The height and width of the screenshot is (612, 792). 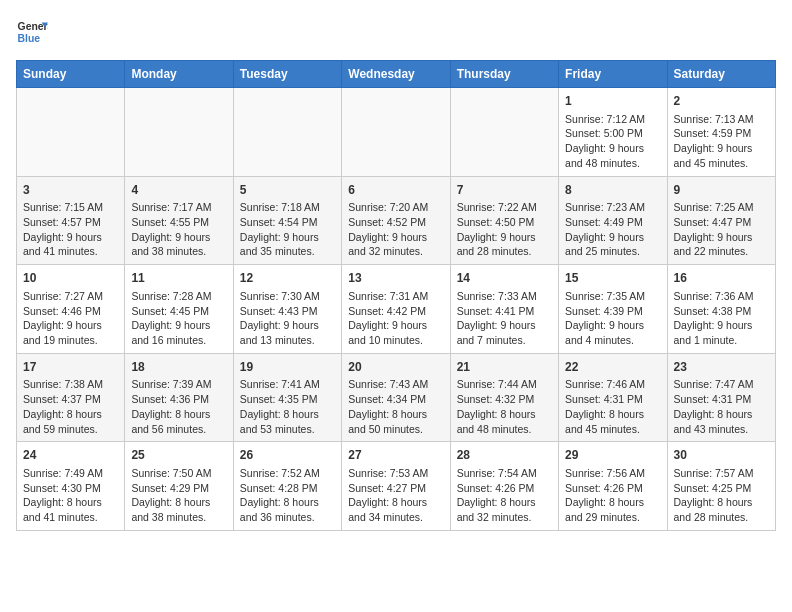 What do you see at coordinates (396, 456) in the screenshot?
I see `day-number: 27` at bounding box center [396, 456].